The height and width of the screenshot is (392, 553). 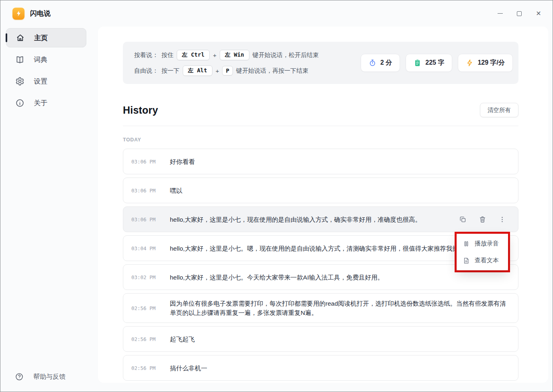 I want to click on sidebar-item-help-feedback: 帮助与反馈, so click(x=40, y=377).